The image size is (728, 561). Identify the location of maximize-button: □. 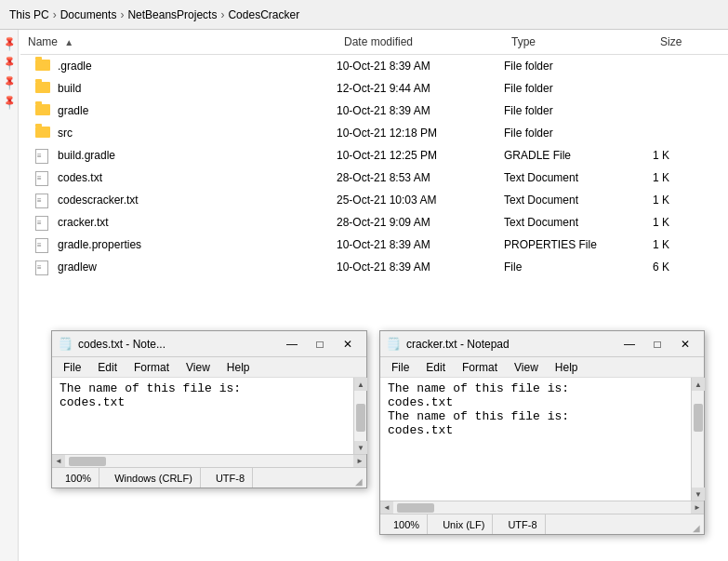
(320, 344).